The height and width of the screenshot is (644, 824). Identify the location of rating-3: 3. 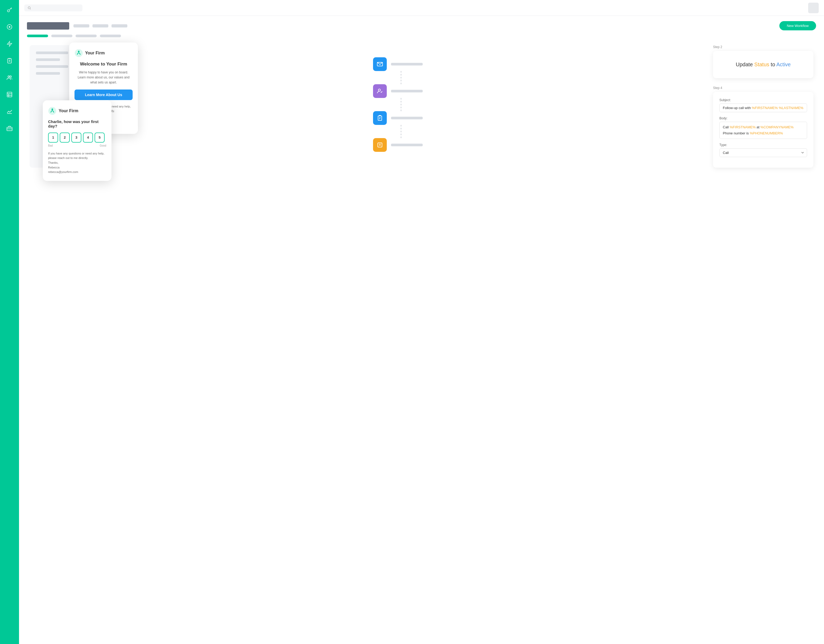
(76, 138).